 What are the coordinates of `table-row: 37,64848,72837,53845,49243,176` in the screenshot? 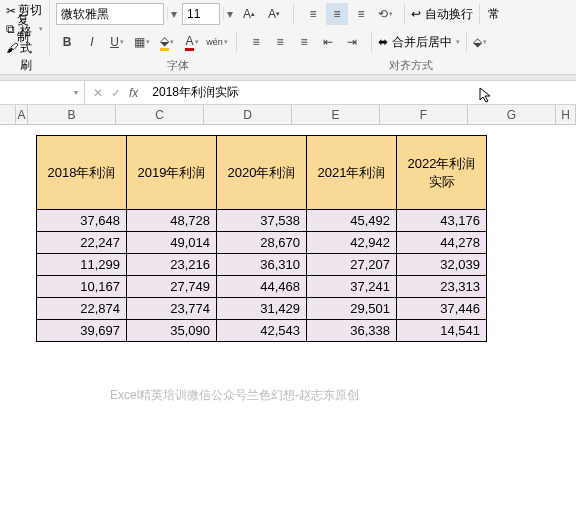 It's located at (262, 221).